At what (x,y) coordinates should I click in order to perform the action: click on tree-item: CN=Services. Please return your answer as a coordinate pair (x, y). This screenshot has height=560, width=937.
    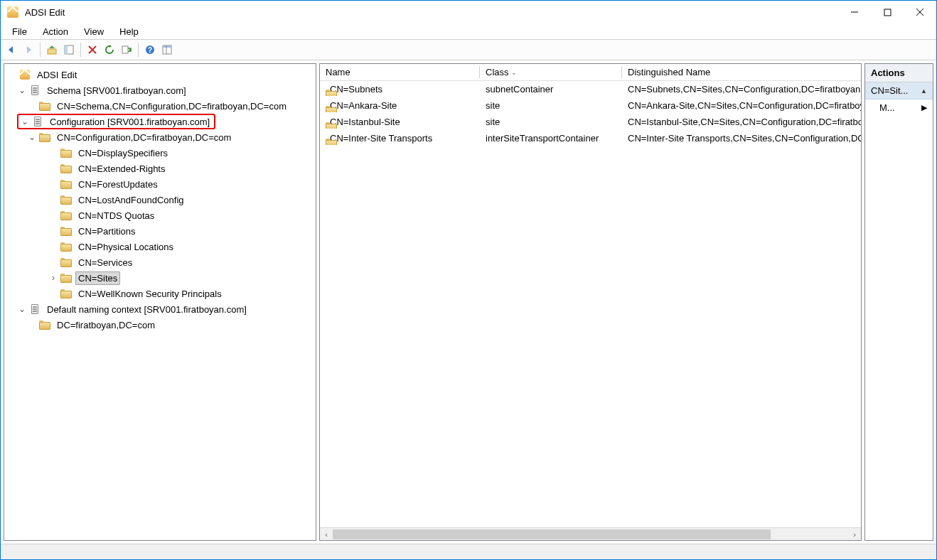
    Looking at the image, I should click on (161, 262).